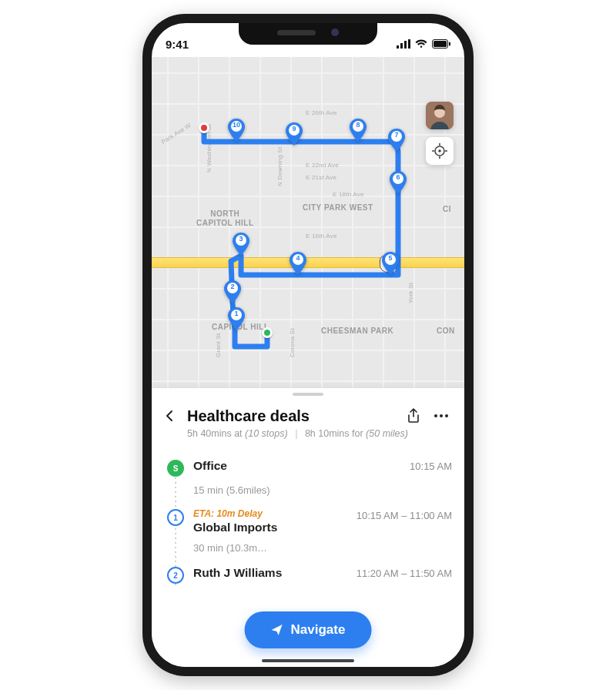  What do you see at coordinates (270, 514) in the screenshot?
I see `stop-eta: ETA: 10m Delay` at bounding box center [270, 514].